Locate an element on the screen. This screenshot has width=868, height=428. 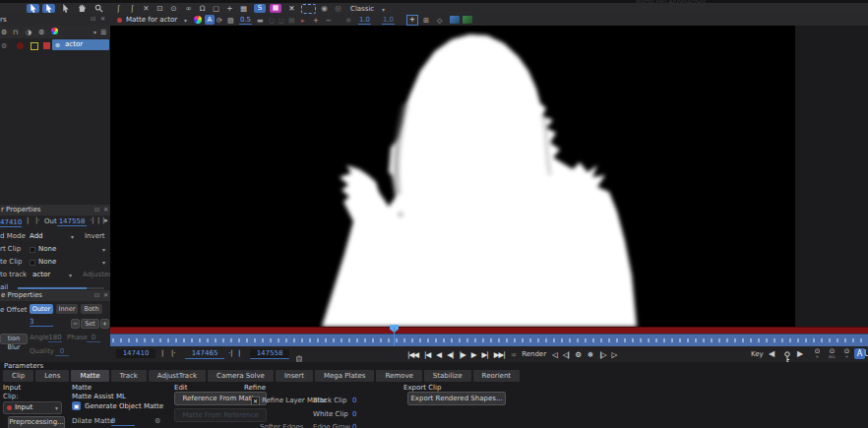
in-frame-field: 47410 is located at coordinates (11, 222).